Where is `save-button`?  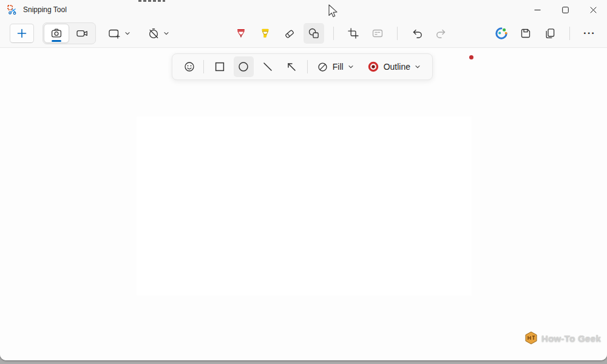
save-button is located at coordinates (526, 33).